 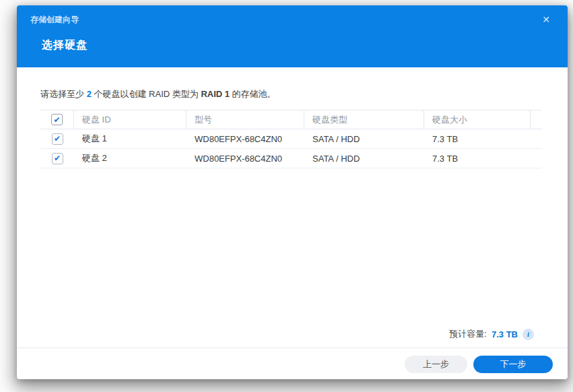 What do you see at coordinates (291, 139) in the screenshot?
I see `table-row: ✔ 硬盘 1 WD80EFPX-68C4ZN0 SATA / HDD 7.3 T…` at bounding box center [291, 139].